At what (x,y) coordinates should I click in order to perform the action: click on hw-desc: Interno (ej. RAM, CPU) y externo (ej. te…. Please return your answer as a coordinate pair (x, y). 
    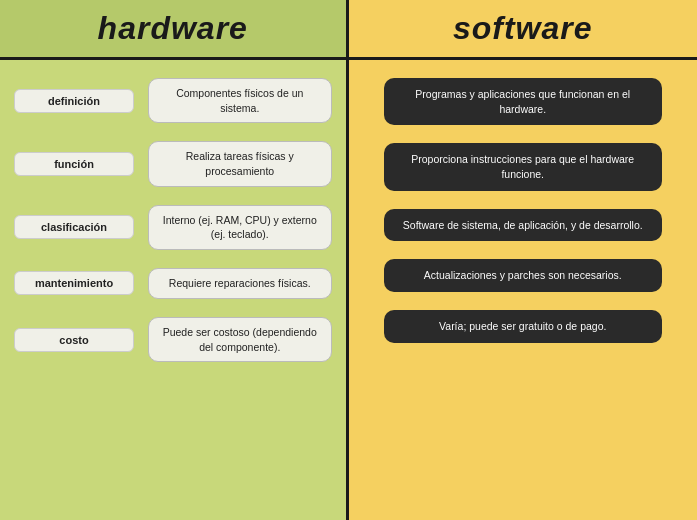
    Looking at the image, I should click on (240, 228).